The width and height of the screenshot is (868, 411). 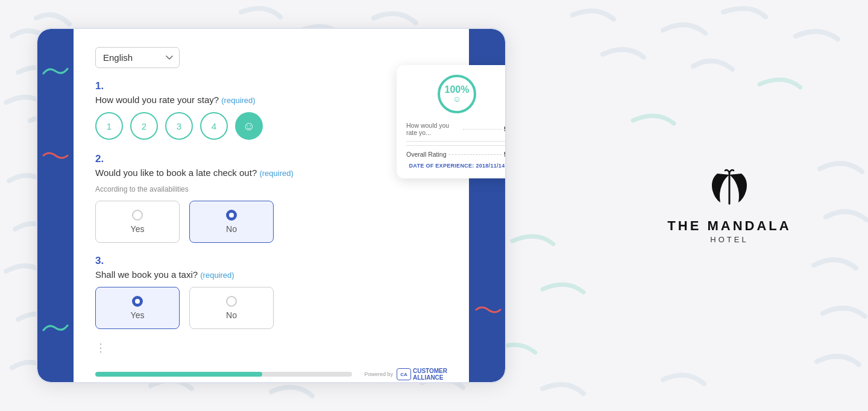 What do you see at coordinates (456, 154) in the screenshot?
I see `review-overall-row: Overall Rating 5` at bounding box center [456, 154].